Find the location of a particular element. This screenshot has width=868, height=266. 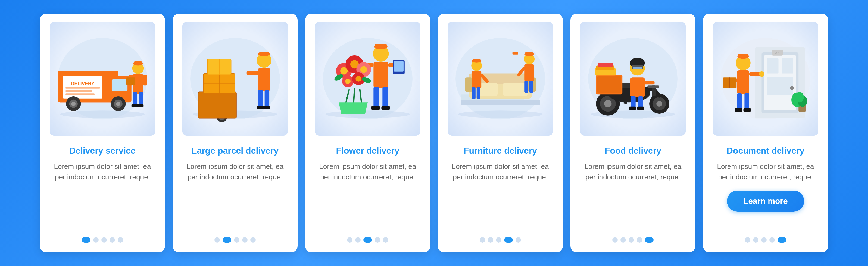

card-title: Flower delivery is located at coordinates (368, 151).